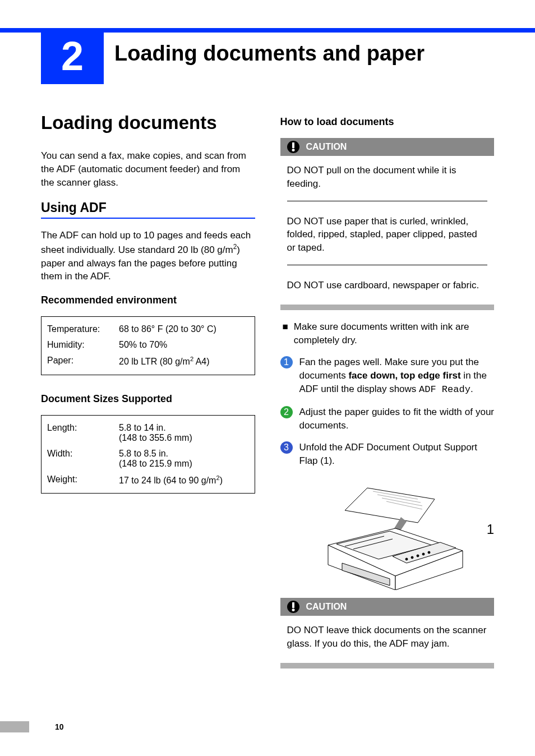 This screenshot has height=756, width=535. What do you see at coordinates (148, 459) in the screenshot?
I see `table-row: Width: 5.8 to 8.5 in. (148 to 215.9 mm)` at bounding box center [148, 459].